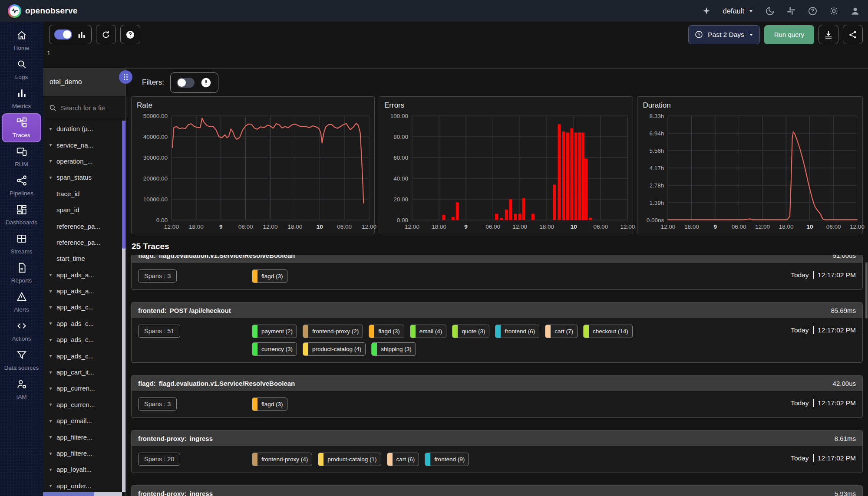  Describe the element at coordinates (147, 384) in the screenshot. I see `trace-service: flagd:` at that location.